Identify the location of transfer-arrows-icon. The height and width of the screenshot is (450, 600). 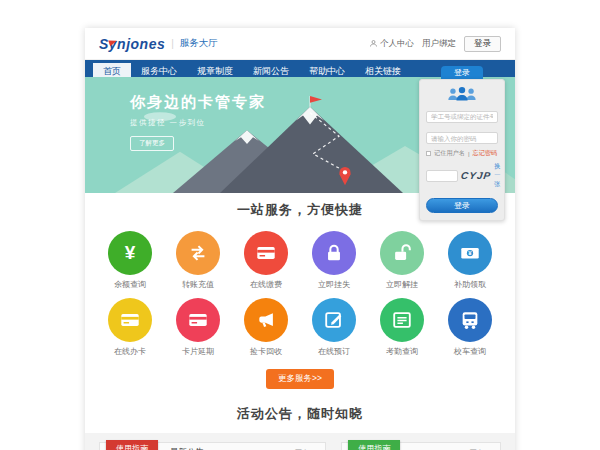
(198, 253).